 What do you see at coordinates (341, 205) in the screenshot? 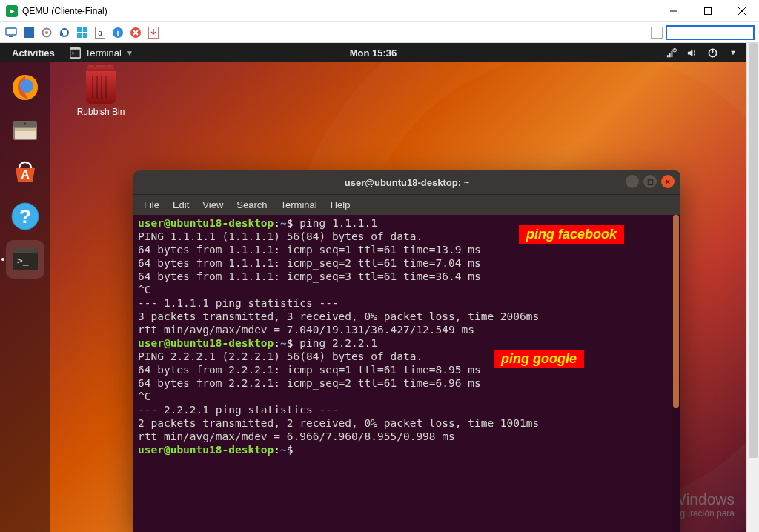
I see `menu-help: Help` at bounding box center [341, 205].